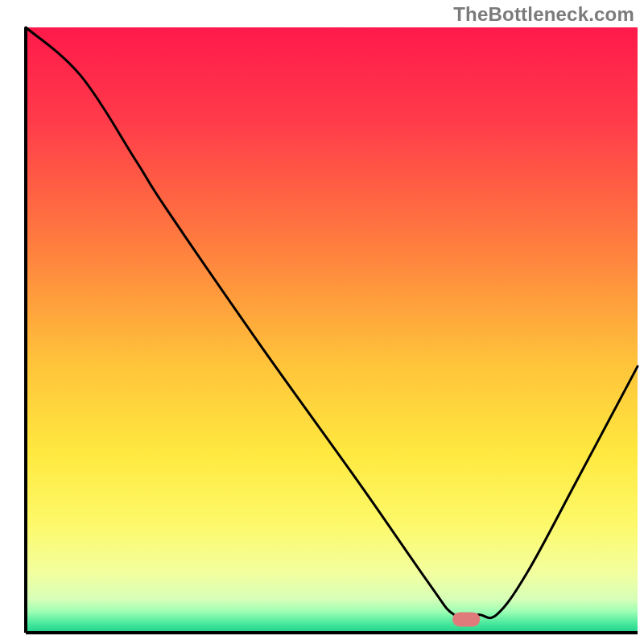 This screenshot has width=644, height=644. What do you see at coordinates (466, 619) in the screenshot?
I see `marker-optimal-point` at bounding box center [466, 619].